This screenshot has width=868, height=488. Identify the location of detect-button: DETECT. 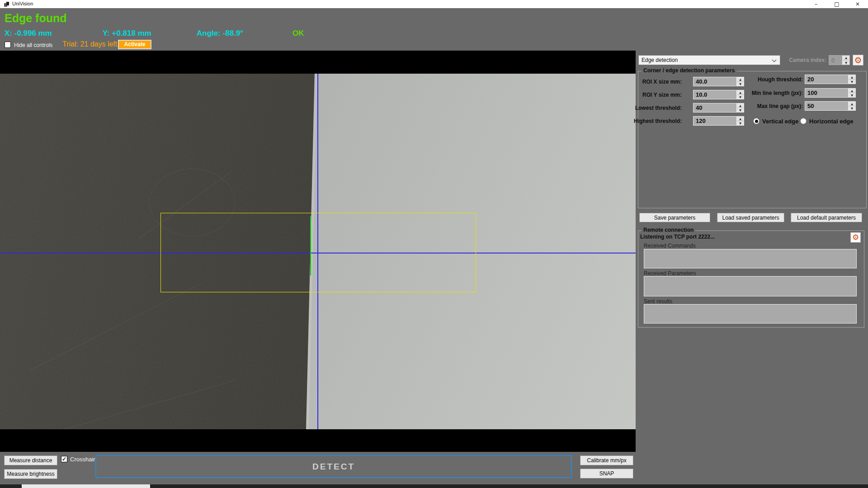
(334, 466).